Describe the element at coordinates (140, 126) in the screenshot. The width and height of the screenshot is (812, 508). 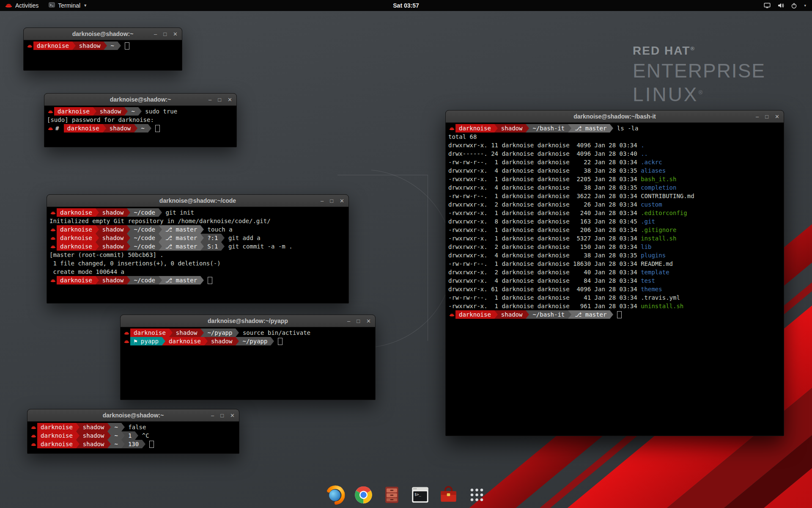
I see `terminal-content: darknoiseshadow~ sudo true[sudo] passwor…` at that location.